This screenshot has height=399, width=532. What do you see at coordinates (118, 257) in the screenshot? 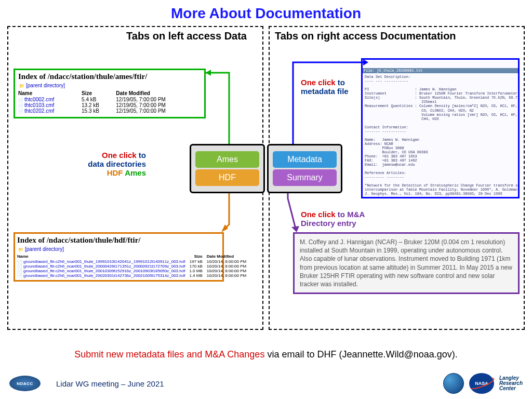
I see `hdf-listing: Index of /ndacc/station/thule/hdf/ftir/ …` at bounding box center [118, 257].